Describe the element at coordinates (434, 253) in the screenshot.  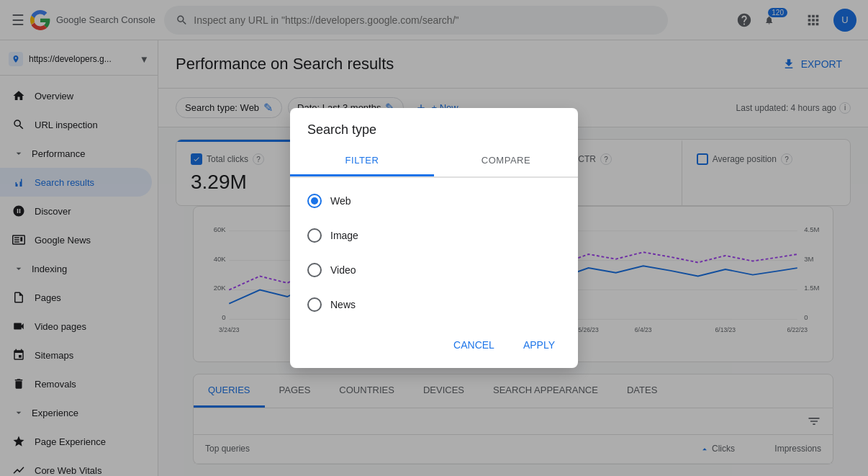
I see `modal-options: Web Image Video News` at that location.